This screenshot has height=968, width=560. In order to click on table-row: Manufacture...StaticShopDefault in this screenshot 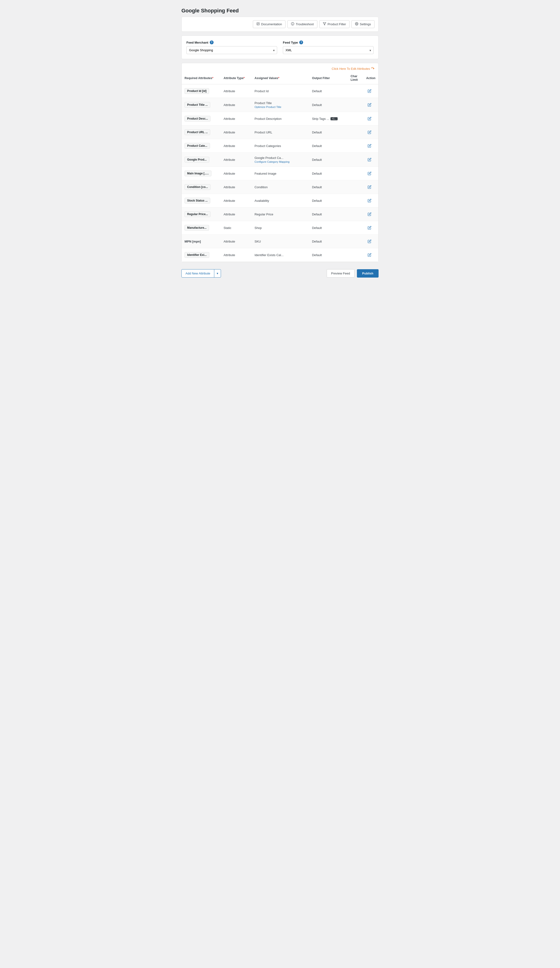, I will do `click(280, 228)`.